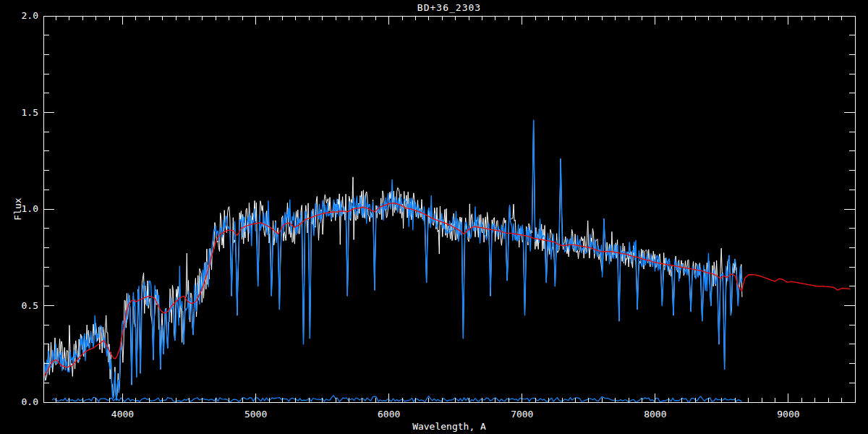 The width and height of the screenshot is (868, 434). What do you see at coordinates (30, 113) in the screenshot?
I see `y-tick-label: 1.5` at bounding box center [30, 113].